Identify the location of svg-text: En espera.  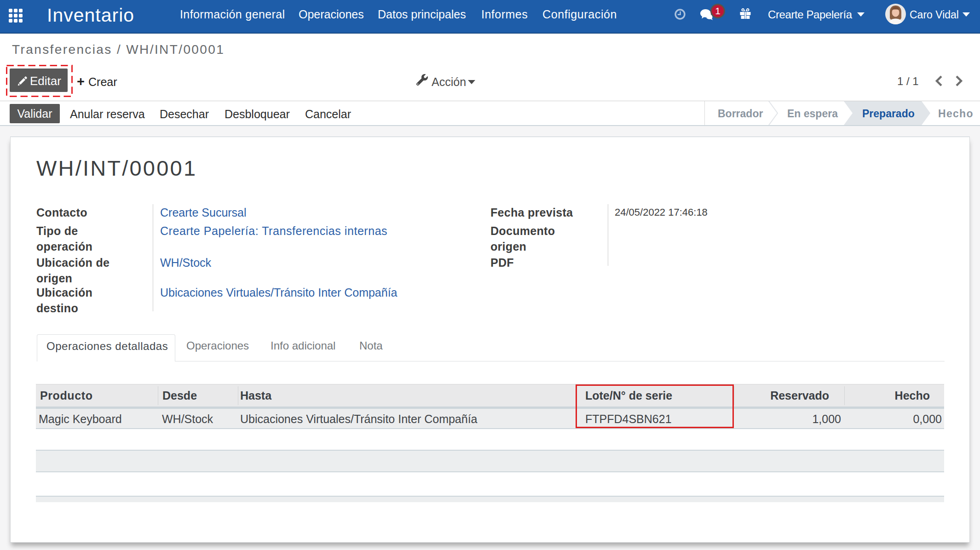
(813, 114).